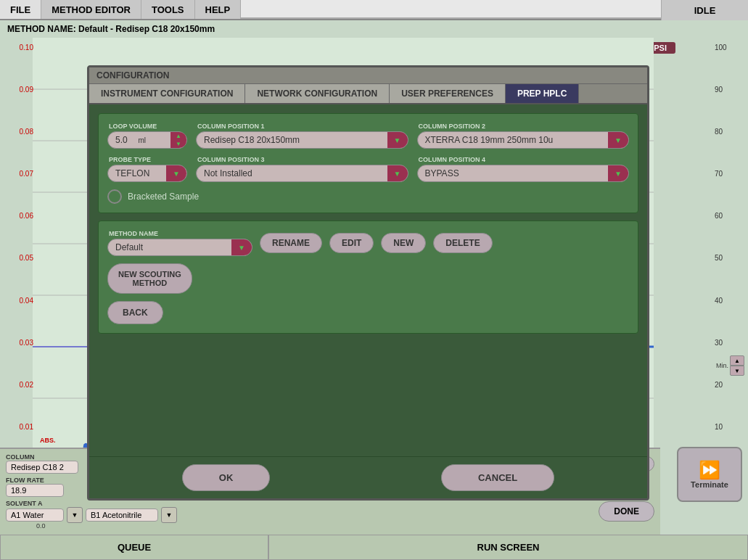  What do you see at coordinates (42, 467) in the screenshot?
I see `column-value: Redisep C18 2` at bounding box center [42, 467].